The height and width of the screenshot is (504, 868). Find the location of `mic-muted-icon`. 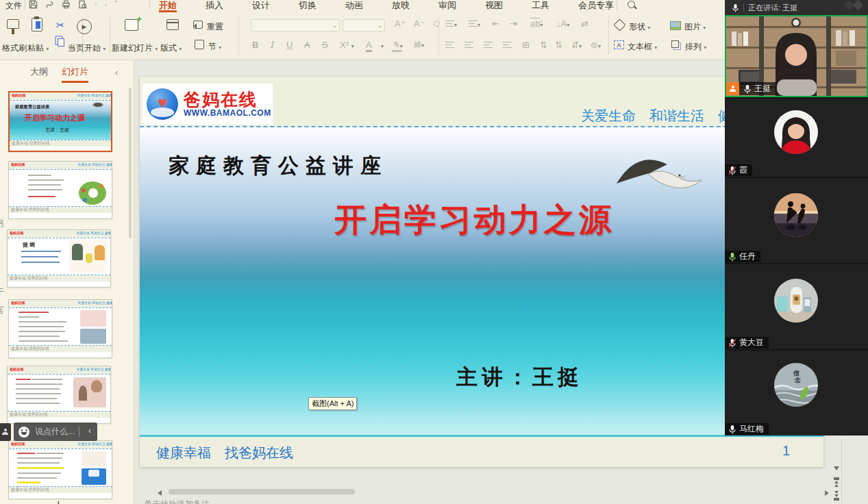

mic-muted-icon is located at coordinates (732, 171).